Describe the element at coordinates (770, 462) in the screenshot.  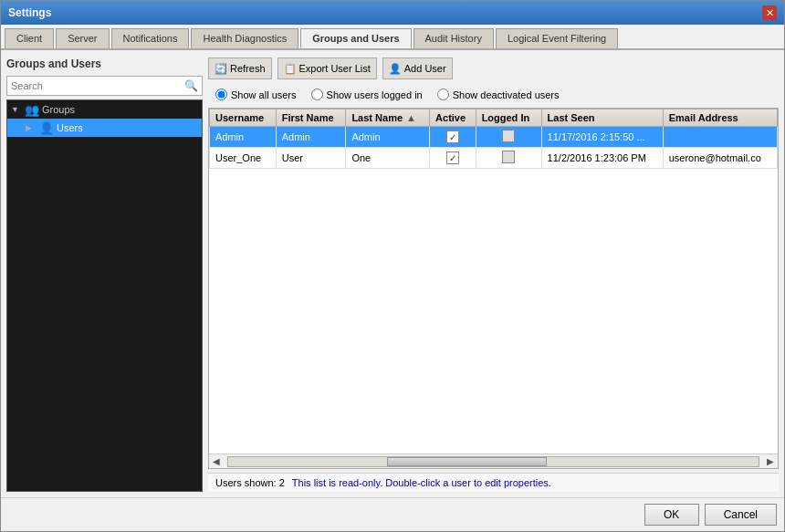
I see `scroll-right-btn: ▶` at that location.